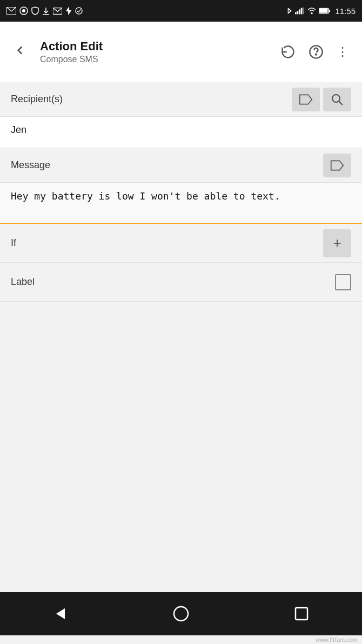  I want to click on nav-recents-button, so click(301, 614).